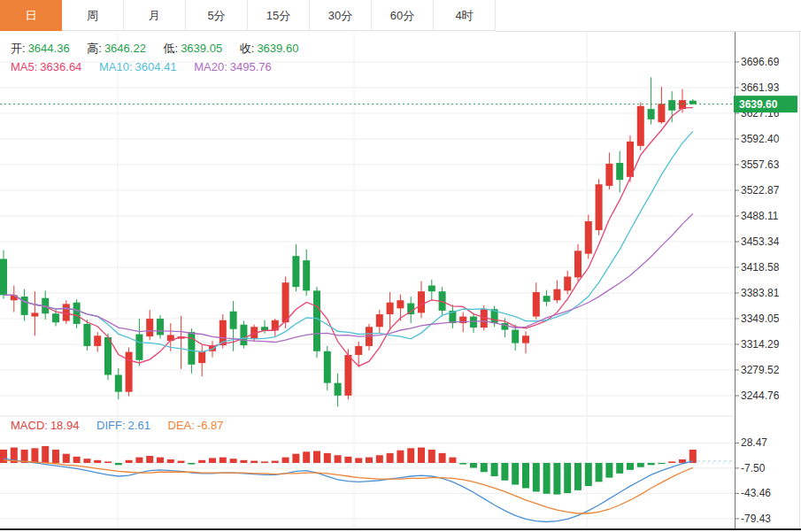 The height and width of the screenshot is (532, 801). I want to click on svg-text: 3453.34, so click(760, 242).